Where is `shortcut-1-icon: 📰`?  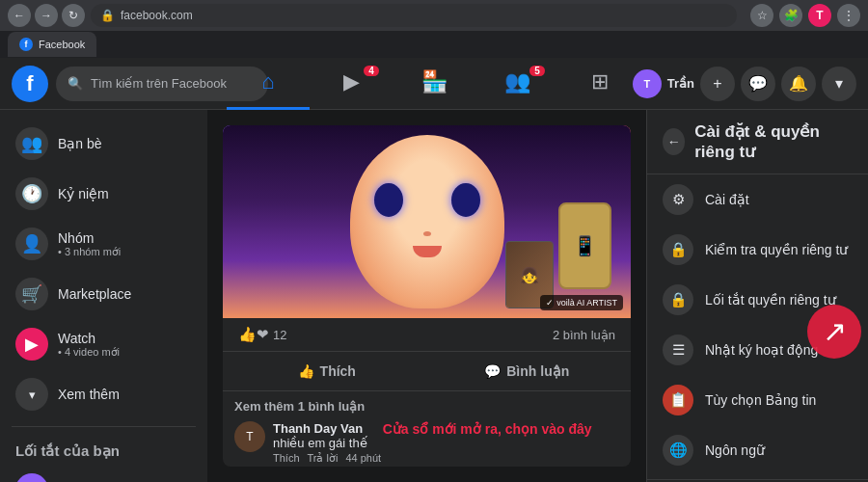
shortcut-1-icon: 📰 is located at coordinates (32, 478).